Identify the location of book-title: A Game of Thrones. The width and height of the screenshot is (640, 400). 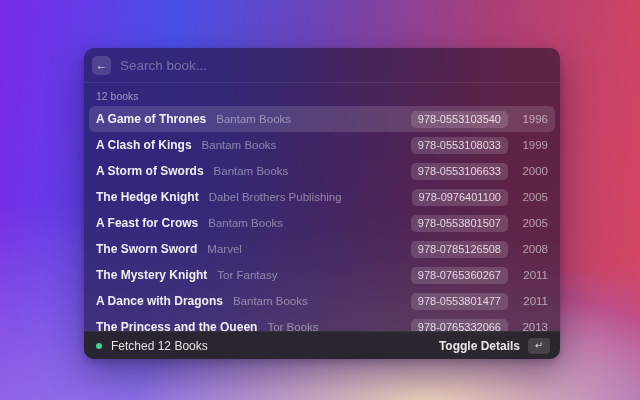
(151, 119).